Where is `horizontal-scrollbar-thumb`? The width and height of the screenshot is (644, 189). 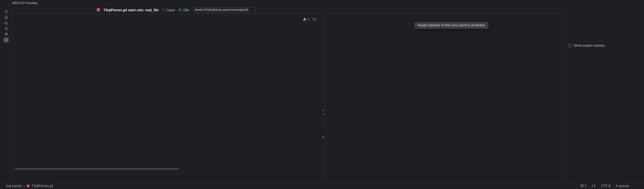
horizontal-scrollbar-thumb is located at coordinates (97, 169).